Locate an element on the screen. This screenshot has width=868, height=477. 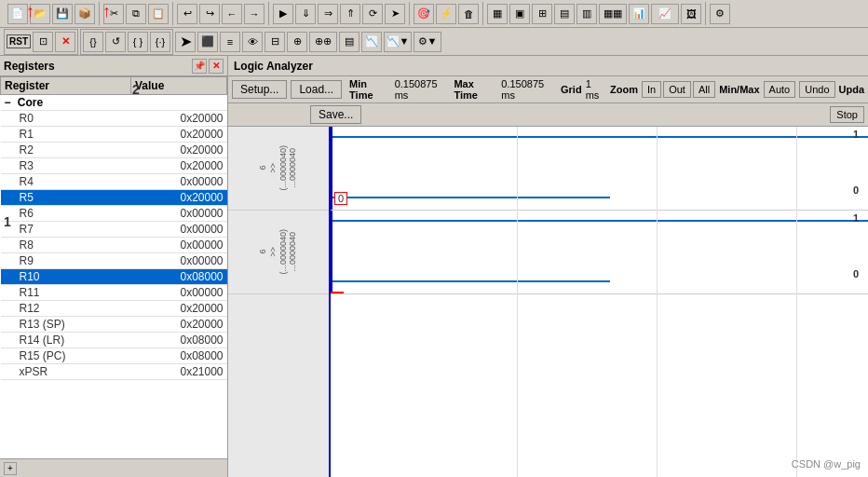
watermark: CSDN @w_pig is located at coordinates (826, 464).